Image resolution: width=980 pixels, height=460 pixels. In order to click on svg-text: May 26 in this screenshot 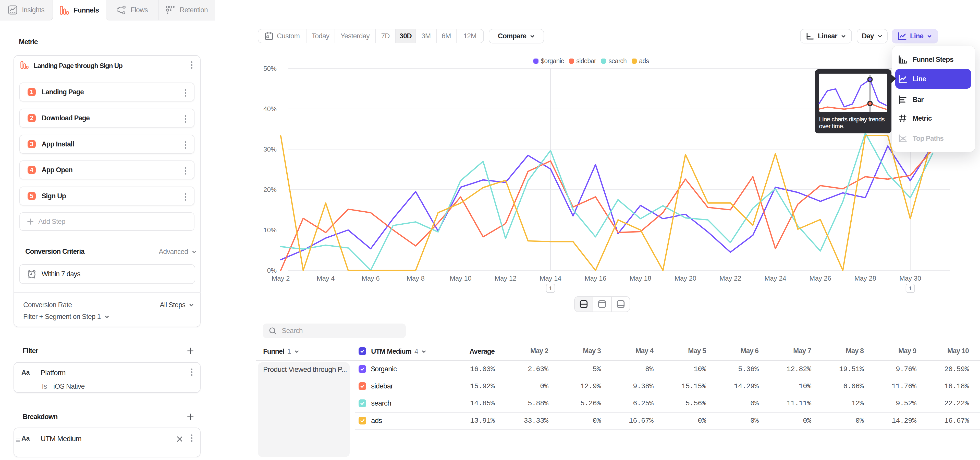, I will do `click(820, 278)`.